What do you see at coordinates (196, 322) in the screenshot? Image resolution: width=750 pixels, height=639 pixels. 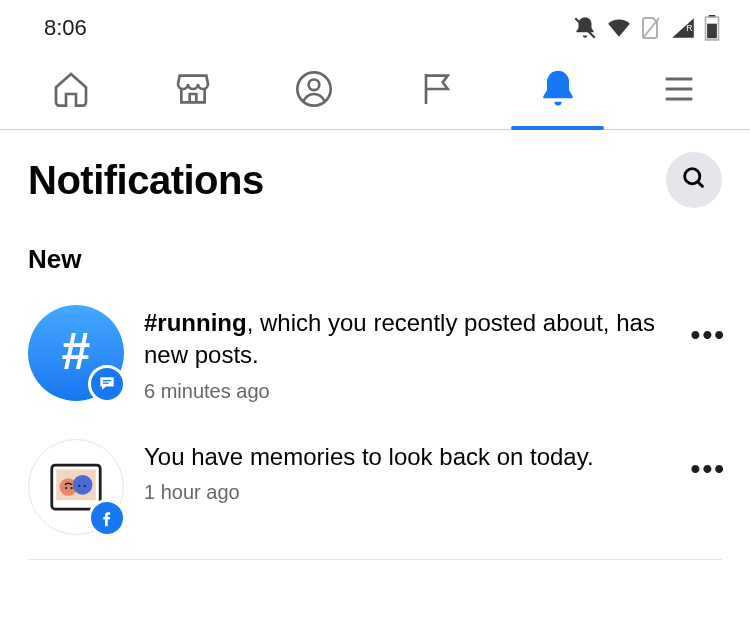 I see `notification-highlight: #running` at bounding box center [196, 322].